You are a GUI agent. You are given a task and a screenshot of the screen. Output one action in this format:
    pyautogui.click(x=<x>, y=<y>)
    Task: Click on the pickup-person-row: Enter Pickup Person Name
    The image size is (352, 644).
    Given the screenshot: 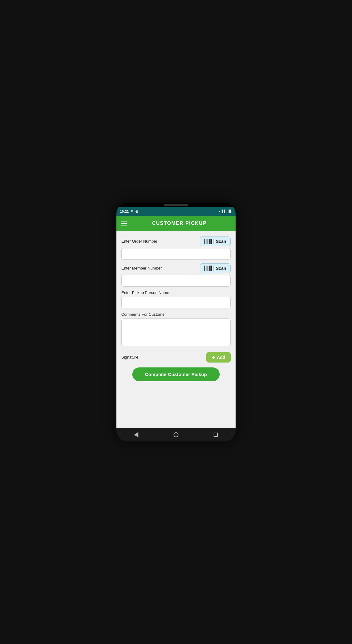 What is the action you would take?
    pyautogui.click(x=176, y=292)
    